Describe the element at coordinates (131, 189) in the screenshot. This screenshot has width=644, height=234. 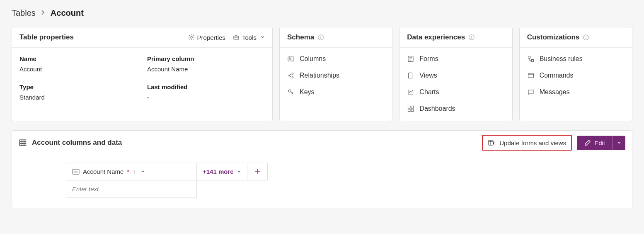
I see `account-name-input: Enter text` at that location.